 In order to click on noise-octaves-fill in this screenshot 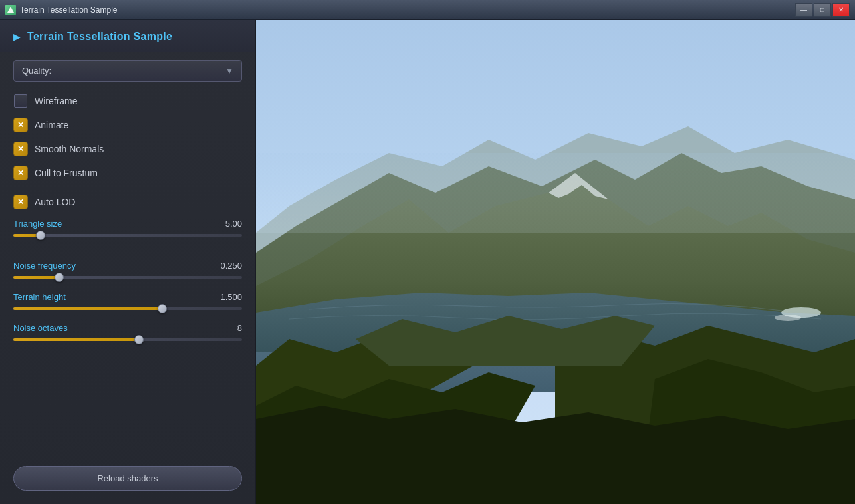, I will do `click(76, 340)`.